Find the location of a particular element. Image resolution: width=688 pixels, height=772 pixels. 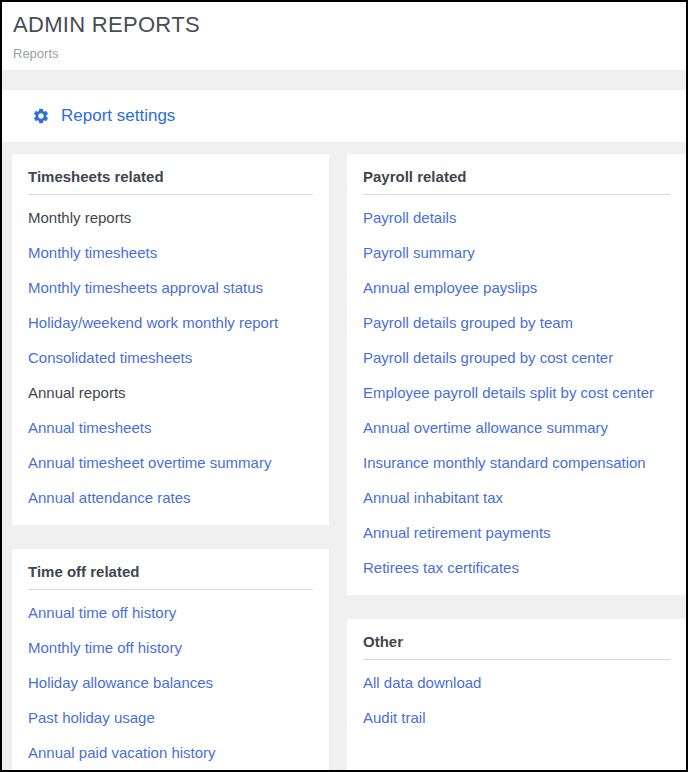

report-row: Payroll details grouped by cost center is located at coordinates (516, 358).